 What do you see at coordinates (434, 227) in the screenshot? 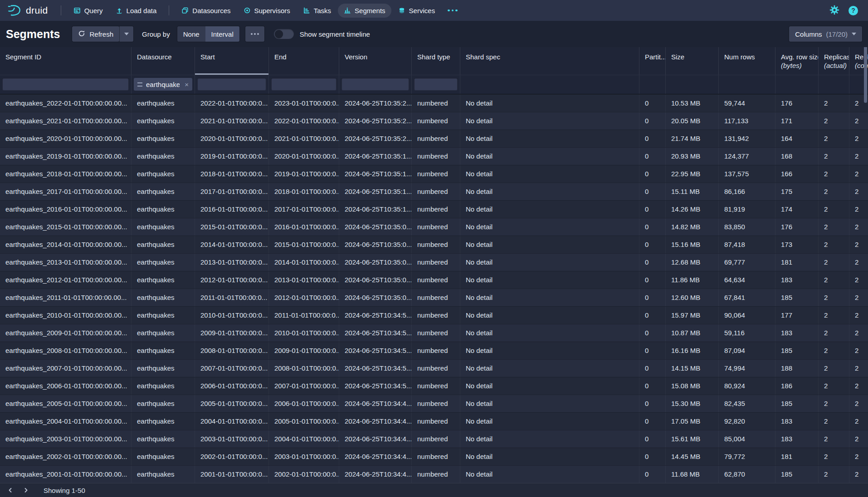
I see `table-row: earthquakes_2015-01-01T00:00:00.00...ear…` at bounding box center [434, 227].